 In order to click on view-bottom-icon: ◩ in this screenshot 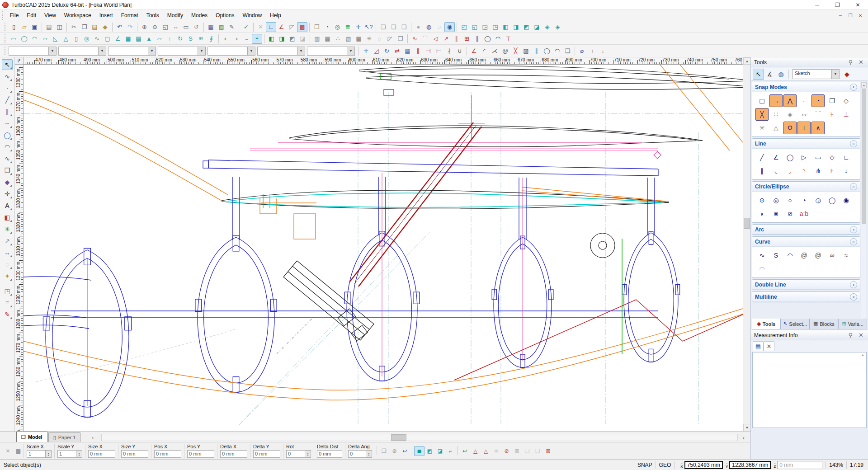, I will do `click(526, 27)`.